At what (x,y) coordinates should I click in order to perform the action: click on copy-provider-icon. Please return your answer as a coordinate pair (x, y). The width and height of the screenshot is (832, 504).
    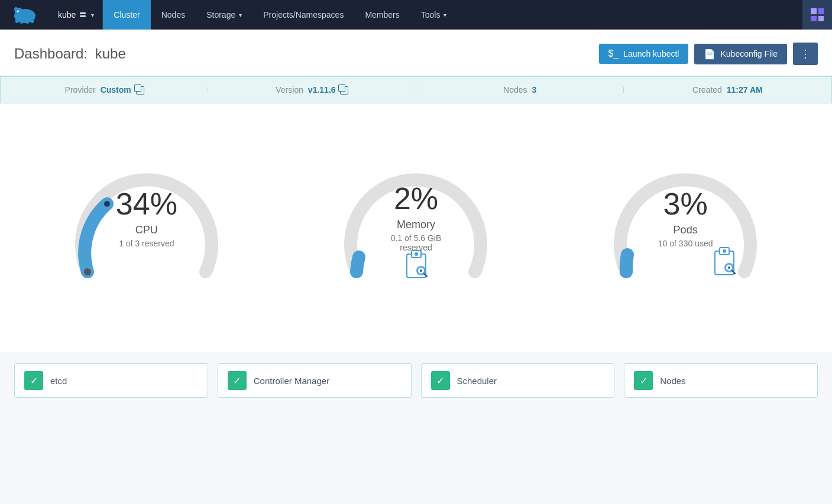
    Looking at the image, I should click on (140, 90).